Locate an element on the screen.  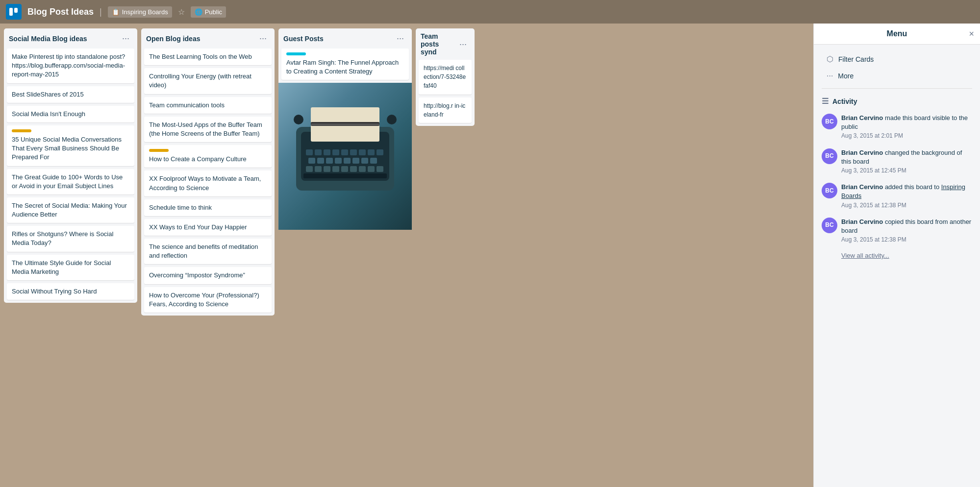
card-text: The science and benefits of meditation a… is located at coordinates (204, 251).